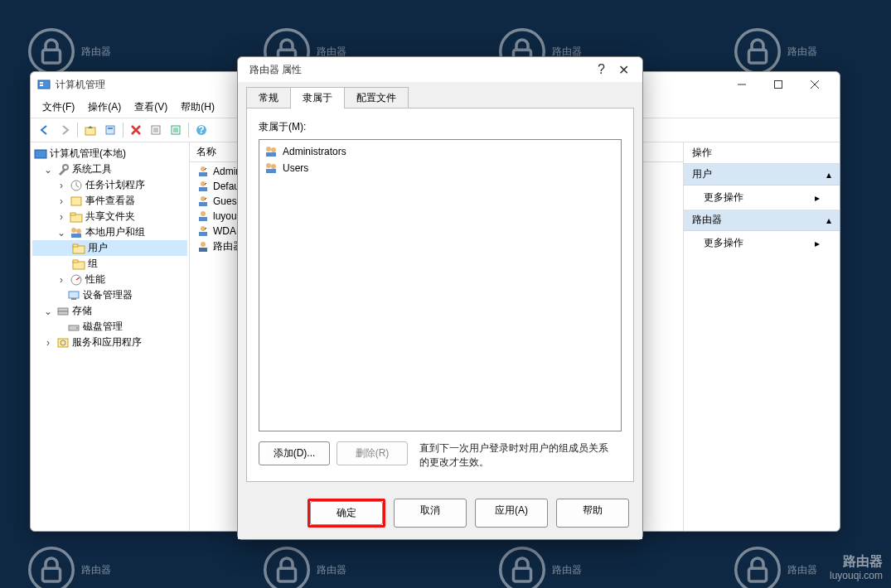  I want to click on actions-more-1: 更多操作▸, so click(762, 197).